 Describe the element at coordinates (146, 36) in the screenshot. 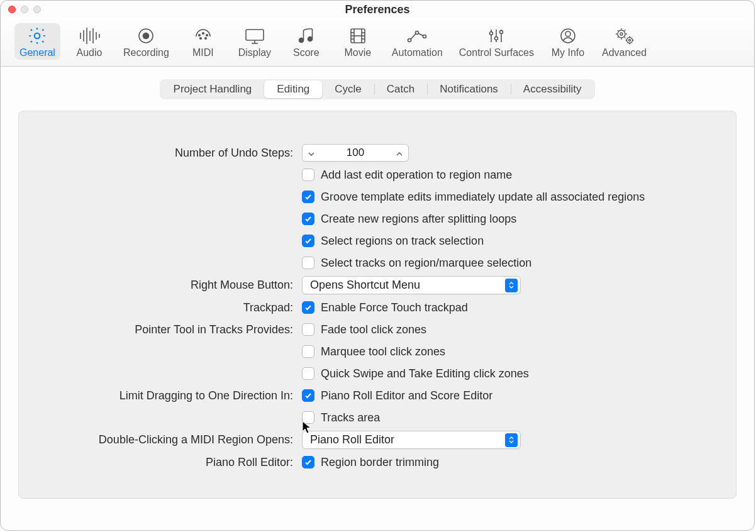

I see `record-icon` at that location.